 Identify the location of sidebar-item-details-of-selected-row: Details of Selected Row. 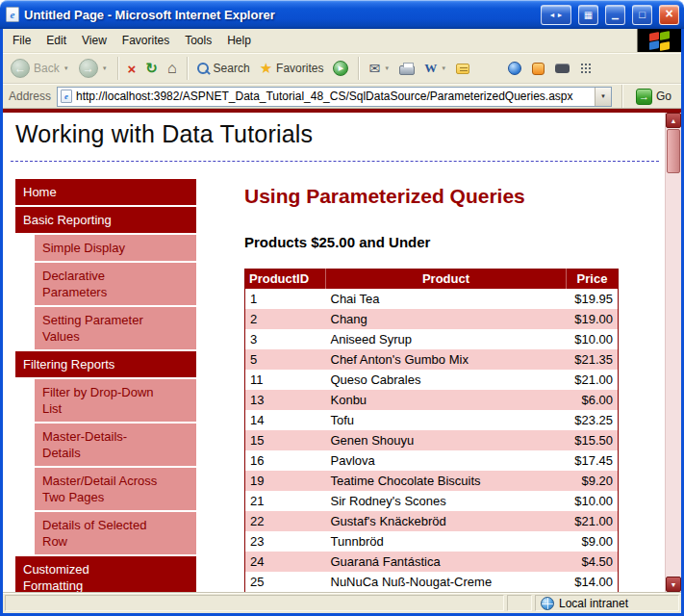
(115, 533).